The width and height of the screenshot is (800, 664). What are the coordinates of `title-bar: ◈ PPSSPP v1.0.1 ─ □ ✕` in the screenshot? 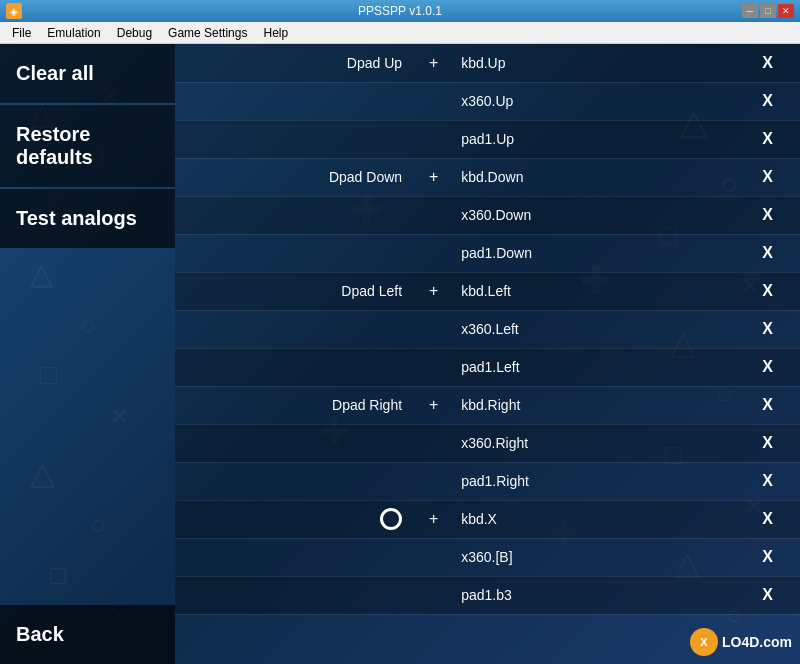 It's located at (400, 11).